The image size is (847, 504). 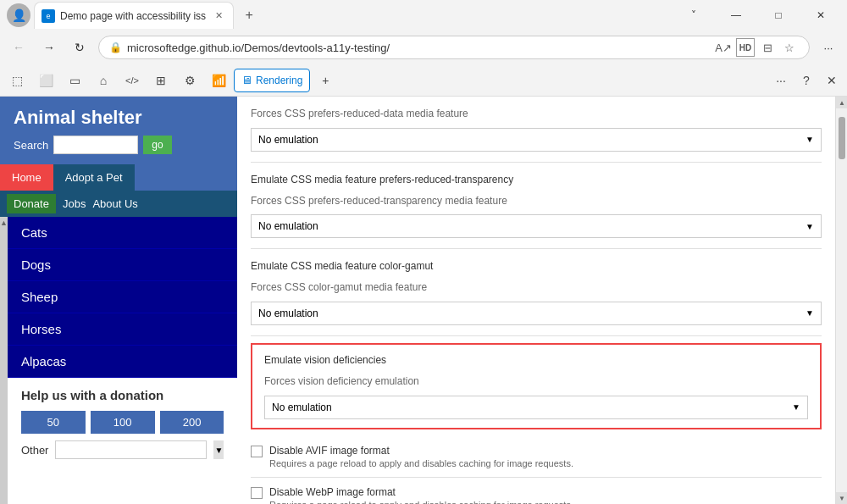 I want to click on read-aloud-icon: A↗, so click(x=723, y=47).